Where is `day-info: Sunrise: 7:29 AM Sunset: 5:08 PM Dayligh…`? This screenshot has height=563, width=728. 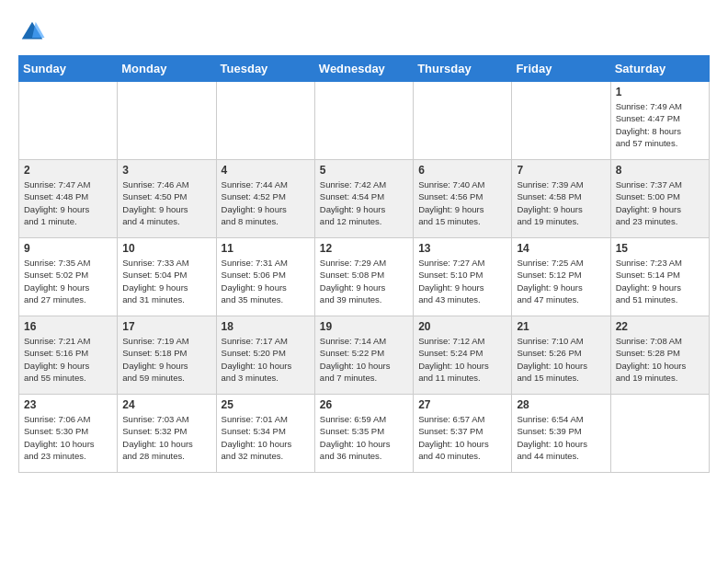
day-info: Sunrise: 7:29 AM Sunset: 5:08 PM Dayligh… is located at coordinates (364, 282).